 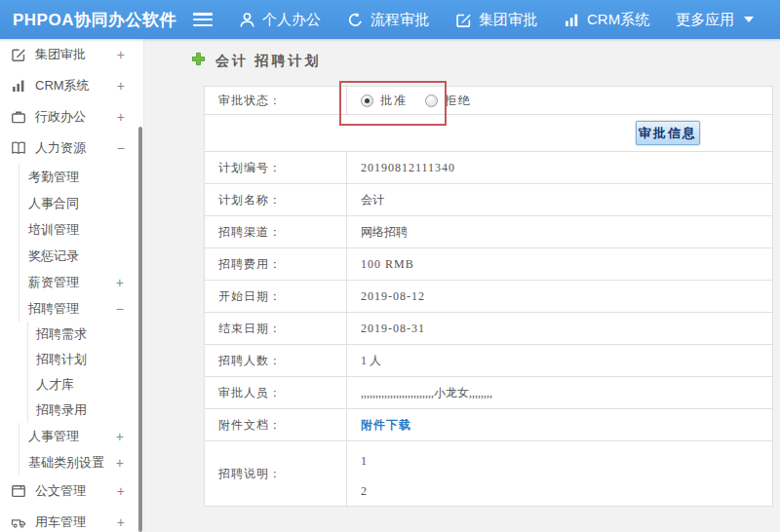 I want to click on table-row: 附件文档： 附件下载, so click(x=489, y=425).